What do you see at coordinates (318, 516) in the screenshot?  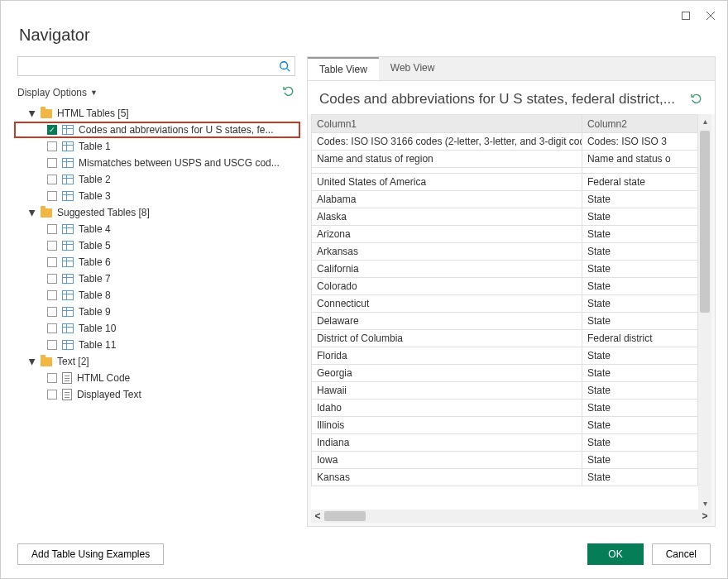 I see `scroll-left-icon: <` at bounding box center [318, 516].